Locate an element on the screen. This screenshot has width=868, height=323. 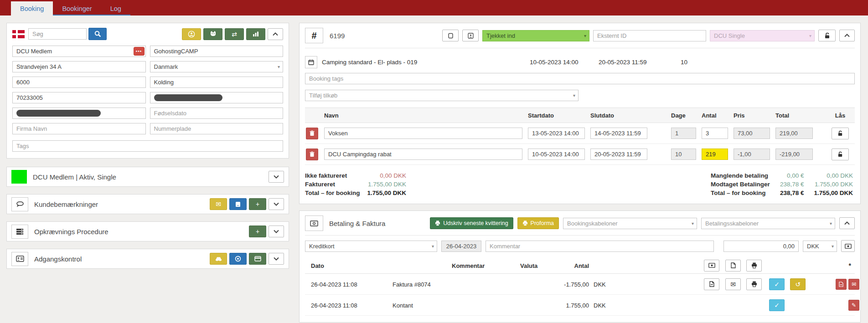
customer-profile-button is located at coordinates (191, 34).